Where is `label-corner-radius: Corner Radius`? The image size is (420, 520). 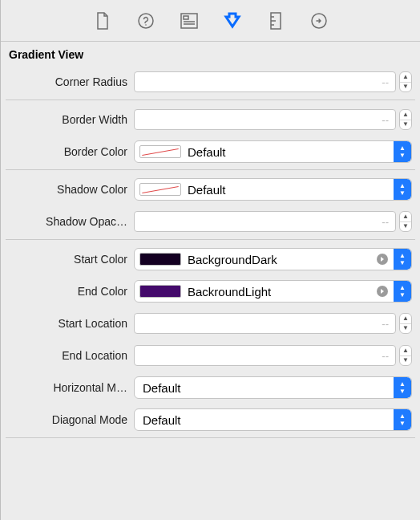
label-corner-radius: Corner Radius is located at coordinates (67, 82).